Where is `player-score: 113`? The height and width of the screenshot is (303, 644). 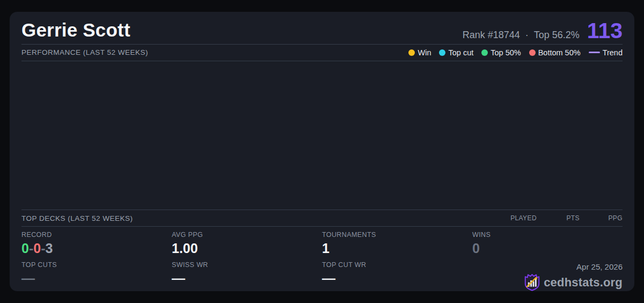 player-score: 113 is located at coordinates (605, 31).